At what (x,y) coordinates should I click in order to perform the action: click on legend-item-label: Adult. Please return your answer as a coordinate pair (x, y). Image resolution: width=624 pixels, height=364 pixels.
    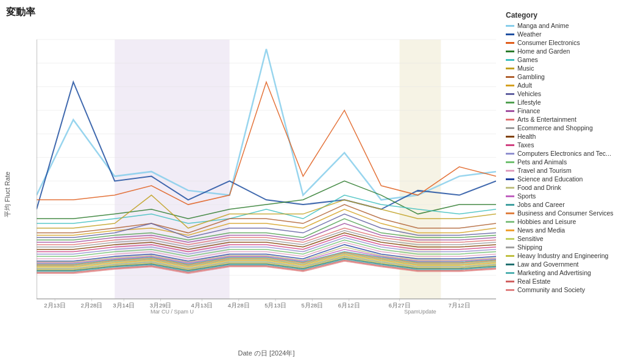
    Looking at the image, I should click on (525, 85).